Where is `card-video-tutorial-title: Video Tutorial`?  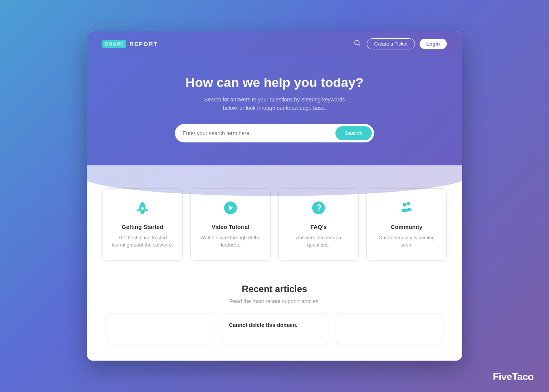
card-video-tutorial-title: Video Tutorial is located at coordinates (230, 227).